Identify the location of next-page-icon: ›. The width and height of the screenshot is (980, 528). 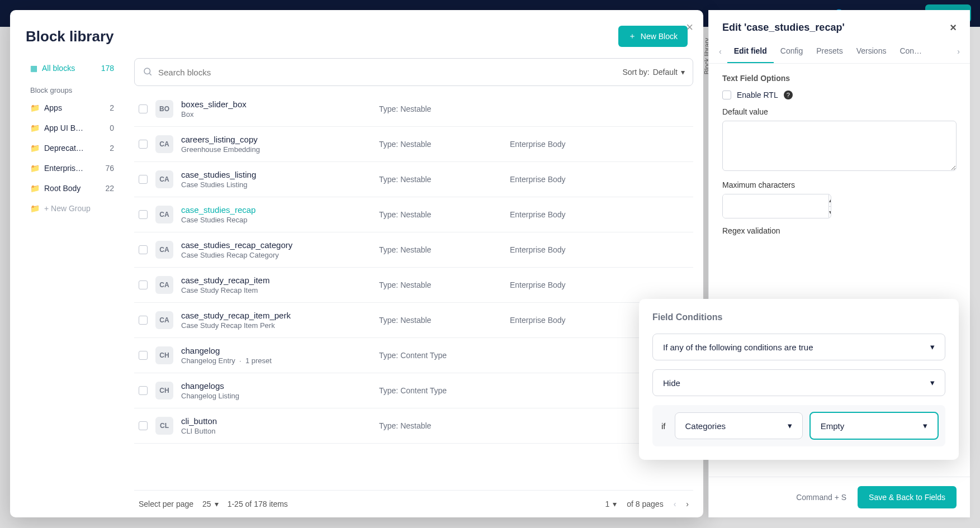
(688, 504).